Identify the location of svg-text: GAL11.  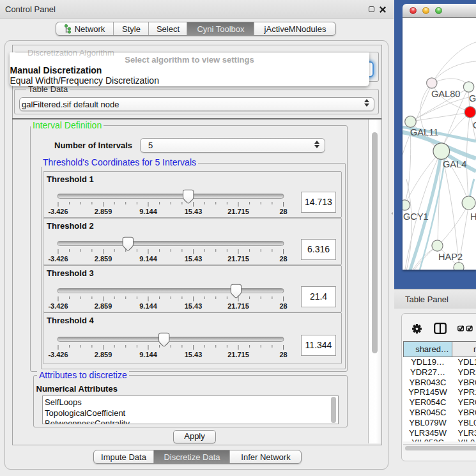
(424, 132).